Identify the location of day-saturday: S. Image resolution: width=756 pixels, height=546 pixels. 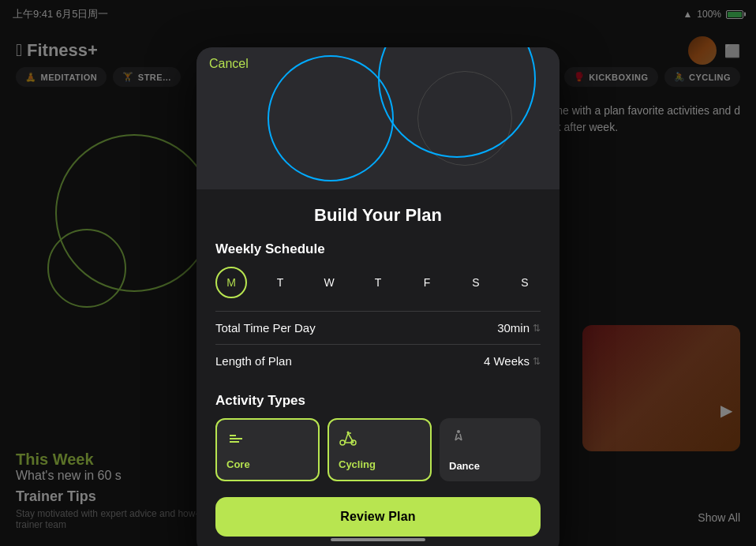
(476, 282).